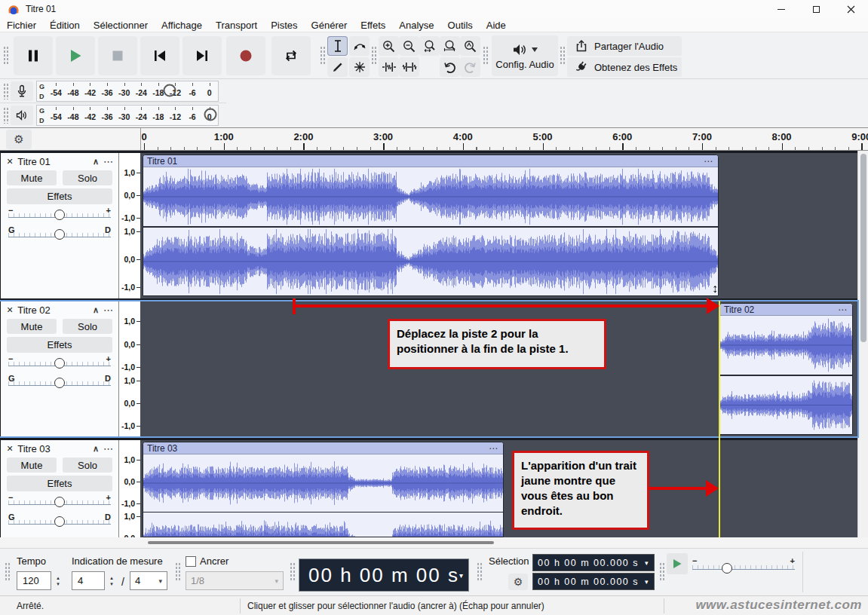 The height and width of the screenshot is (615, 868). Describe the element at coordinates (160, 56) in the screenshot. I see `skip-to-start-button` at that location.